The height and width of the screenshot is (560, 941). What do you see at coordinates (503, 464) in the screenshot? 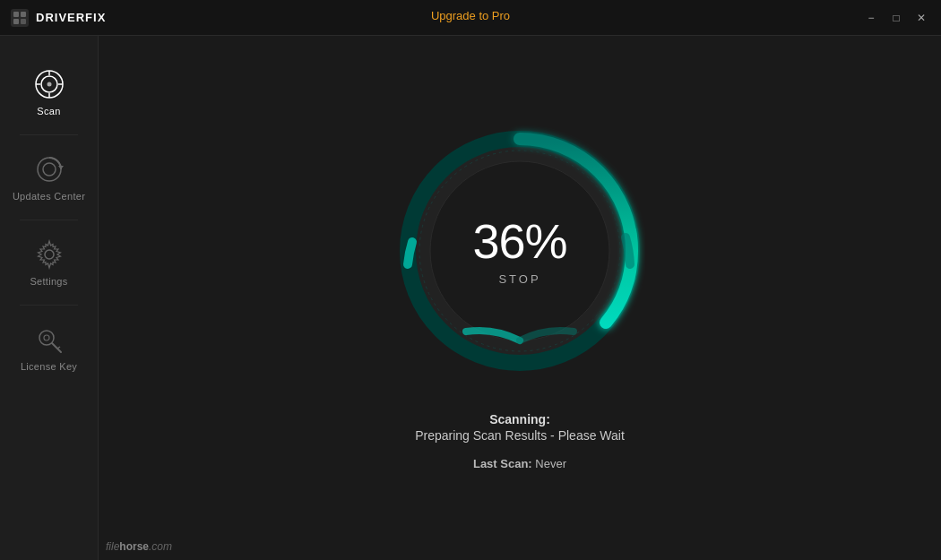
I see `last-scan-label: Last Scan:` at bounding box center [503, 464].